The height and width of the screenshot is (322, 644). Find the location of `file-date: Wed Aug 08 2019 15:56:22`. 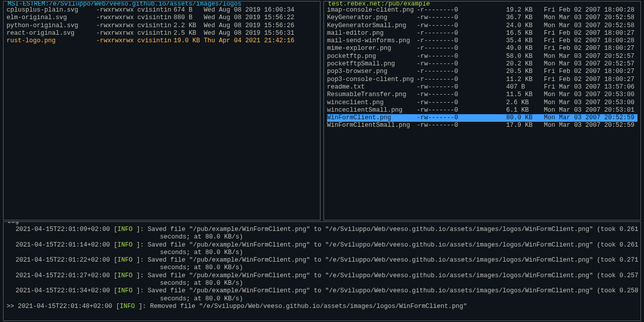

file-date: Wed Aug 08 2019 15:56:22 is located at coordinates (249, 18).